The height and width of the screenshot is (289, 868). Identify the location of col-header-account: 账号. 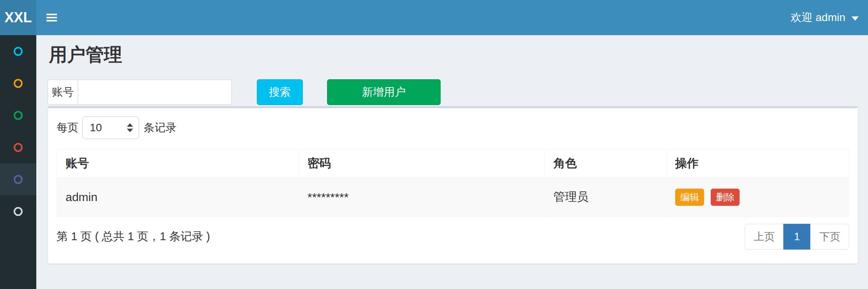
(178, 163).